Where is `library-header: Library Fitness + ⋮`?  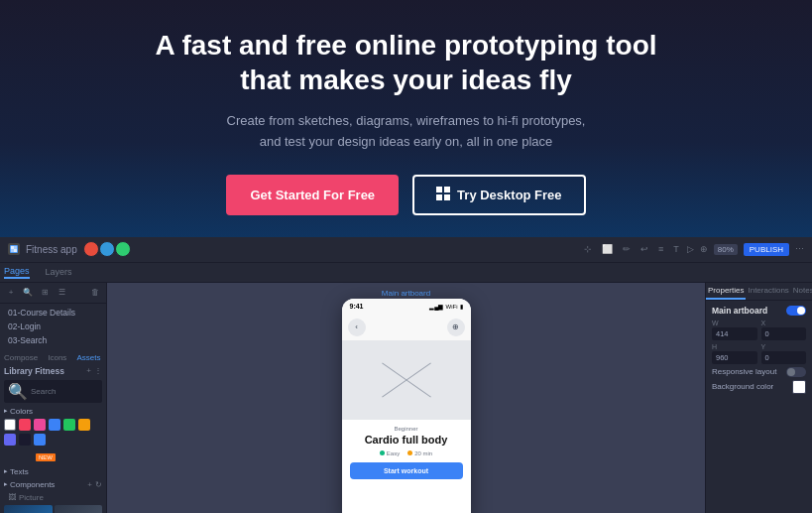 library-header: Library Fitness + ⋮ is located at coordinates (54, 371).